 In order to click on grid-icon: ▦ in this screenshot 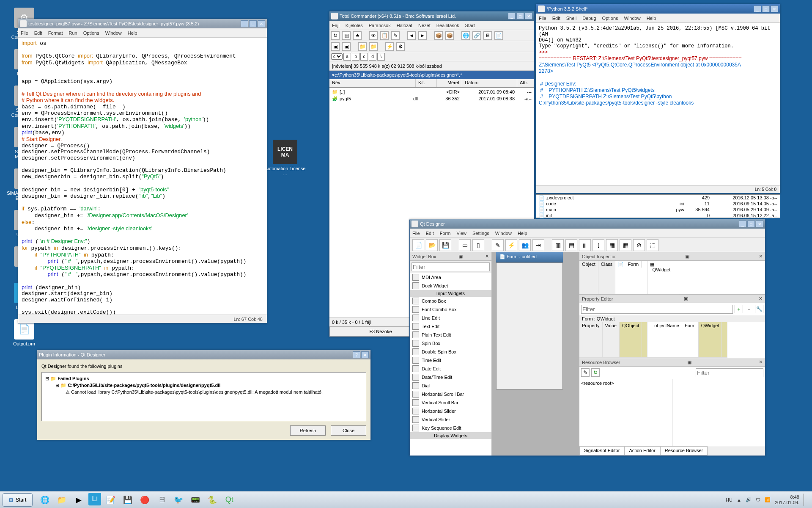, I will do `click(346, 36)`.